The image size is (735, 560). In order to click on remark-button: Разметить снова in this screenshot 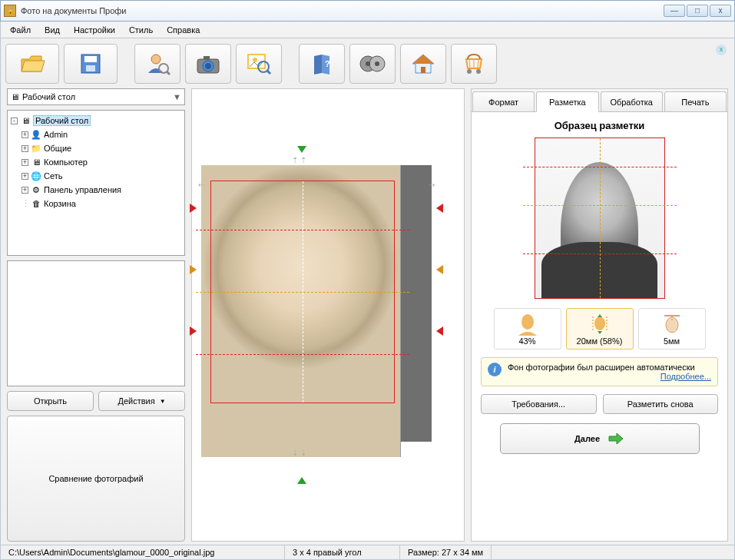, I will do `click(661, 404)`.